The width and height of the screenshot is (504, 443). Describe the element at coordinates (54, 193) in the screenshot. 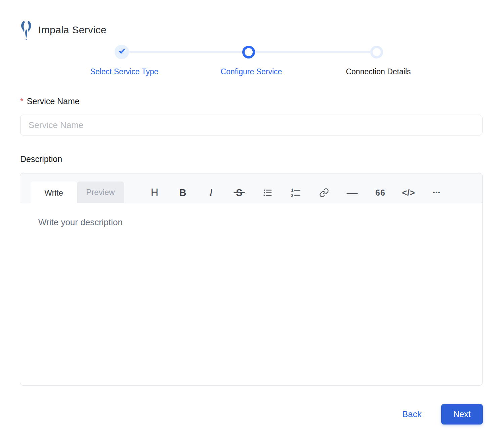

I see `tab-write: Write` at that location.